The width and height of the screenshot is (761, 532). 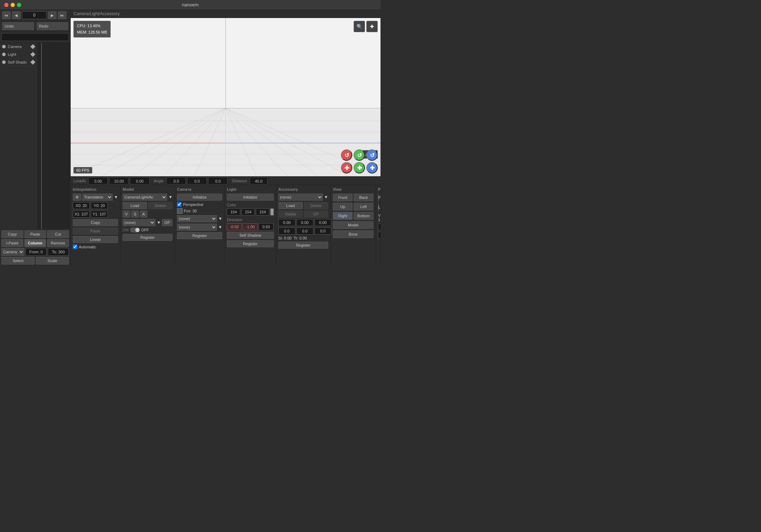 What do you see at coordinates (34, 15) in the screenshot?
I see `frame-input: 0` at bounding box center [34, 15].